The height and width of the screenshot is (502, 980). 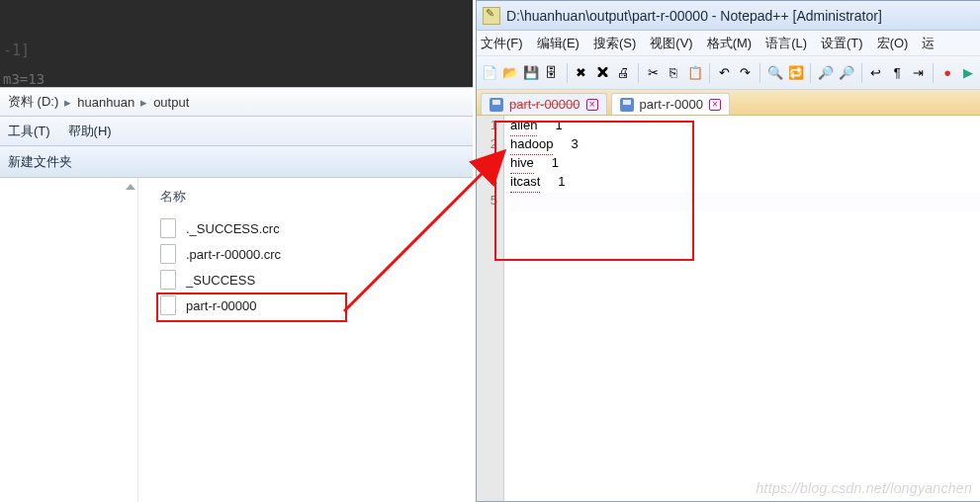 What do you see at coordinates (728, 43) in the screenshot?
I see `npp-menu-bar: 文件(F) 编辑(E) 搜索(S) 视图(V) 格式(M) 语言(L) 设置(T…` at bounding box center [728, 43].